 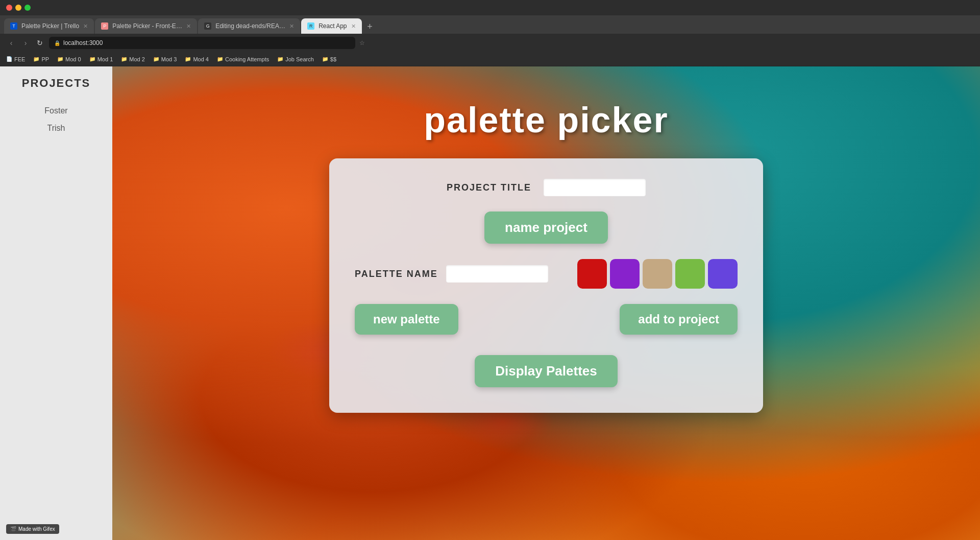 I want to click on bookmark-icon-mod2: 📁, so click(x=124, y=59).